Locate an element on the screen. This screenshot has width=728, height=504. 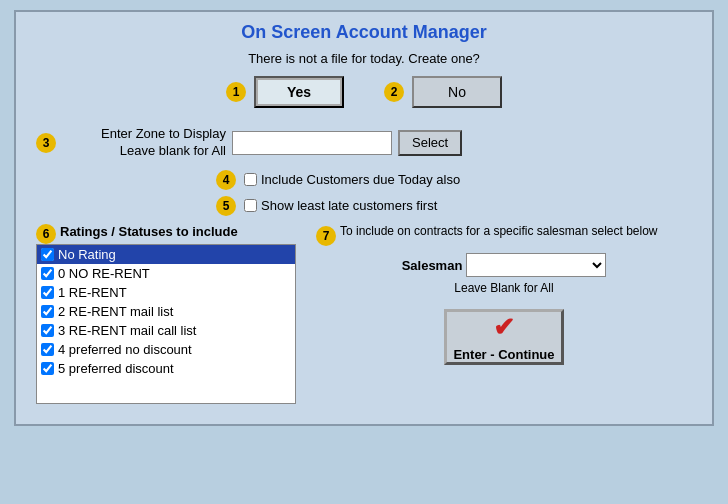
yes-item: 1 Yes is located at coordinates (285, 92).